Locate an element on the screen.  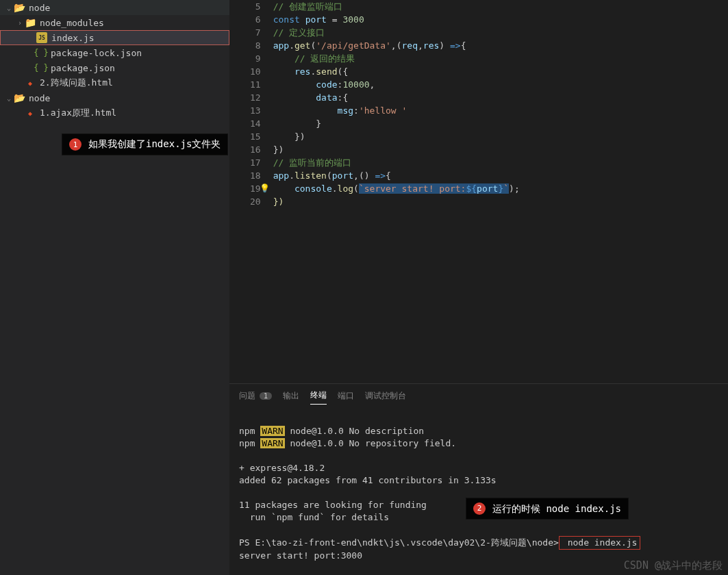
line-number: 8 is located at coordinates (255, 45).